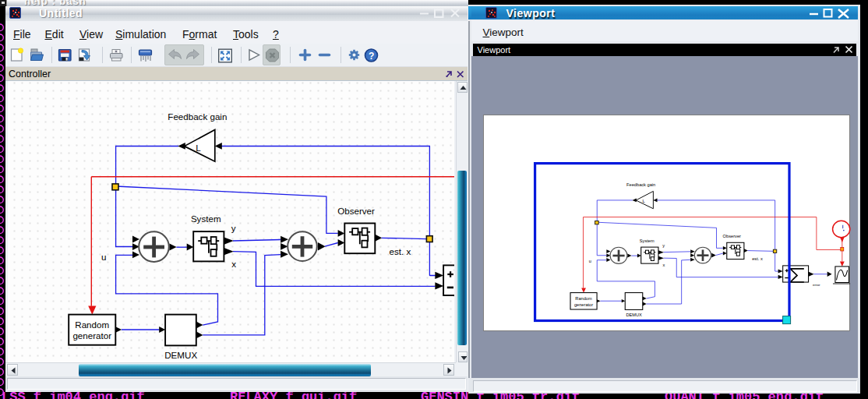  I want to click on svg-text: u, so click(104, 257).